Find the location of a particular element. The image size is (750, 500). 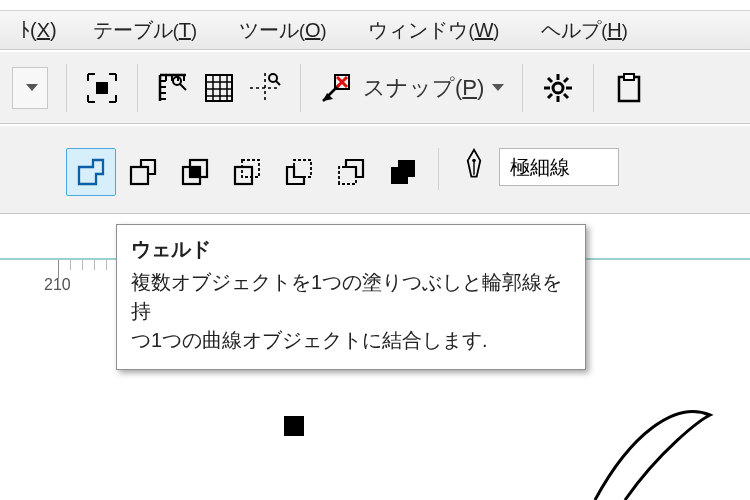

outline-width-select: 極細線 is located at coordinates (559, 167).